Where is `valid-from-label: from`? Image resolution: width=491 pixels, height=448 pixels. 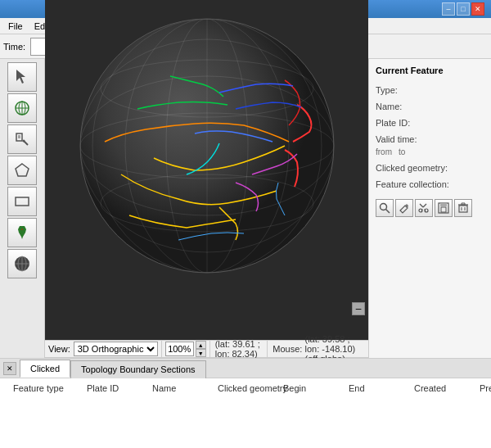
valid-from-label: from is located at coordinates (384, 152).